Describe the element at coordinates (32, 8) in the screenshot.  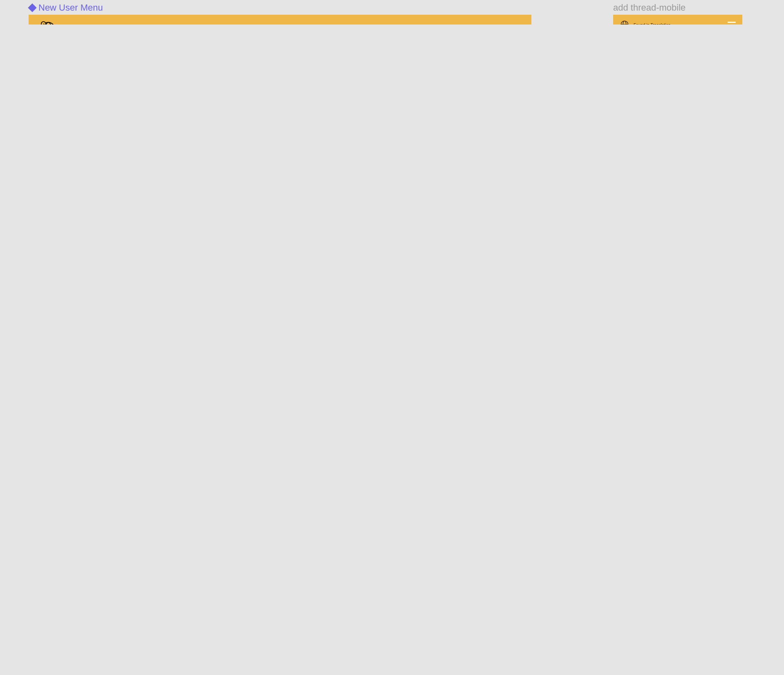
I see `component-icon` at that location.